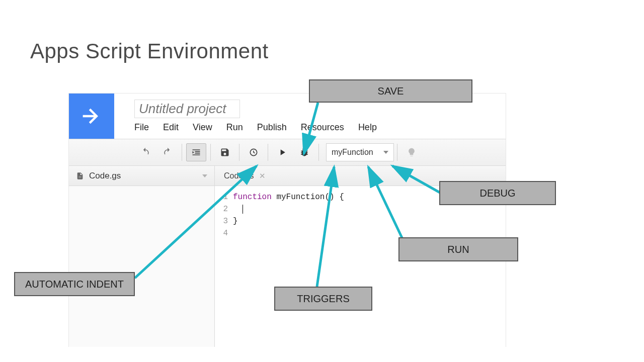 The image size is (644, 362). What do you see at coordinates (224, 215) in the screenshot?
I see `line-gutter: 1 2 3 4` at bounding box center [224, 215].